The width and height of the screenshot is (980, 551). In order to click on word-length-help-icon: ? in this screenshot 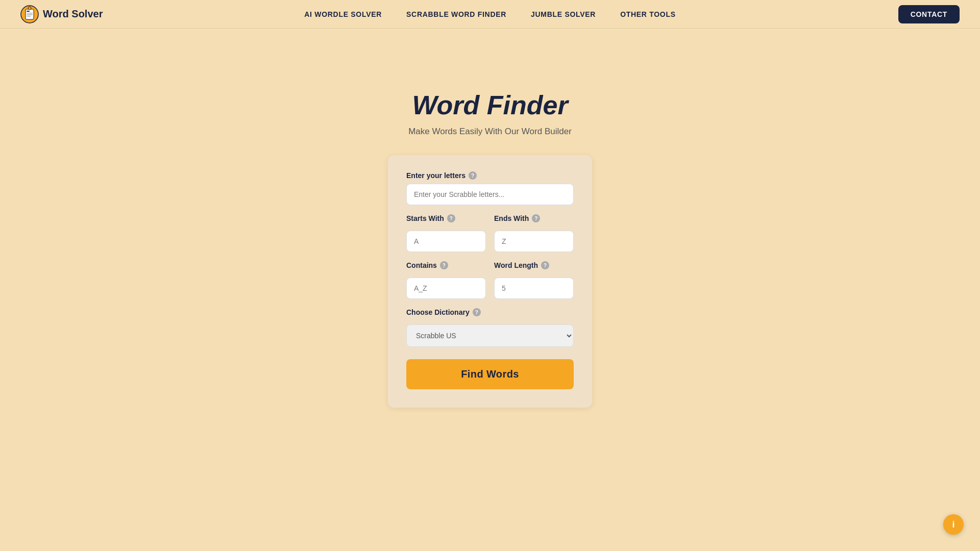, I will do `click(545, 265)`.